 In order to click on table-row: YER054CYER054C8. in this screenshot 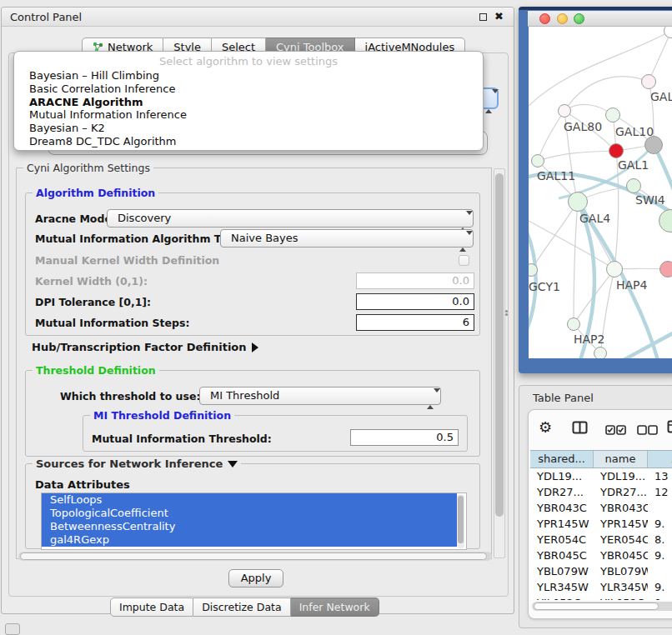, I will do `click(601, 540)`.